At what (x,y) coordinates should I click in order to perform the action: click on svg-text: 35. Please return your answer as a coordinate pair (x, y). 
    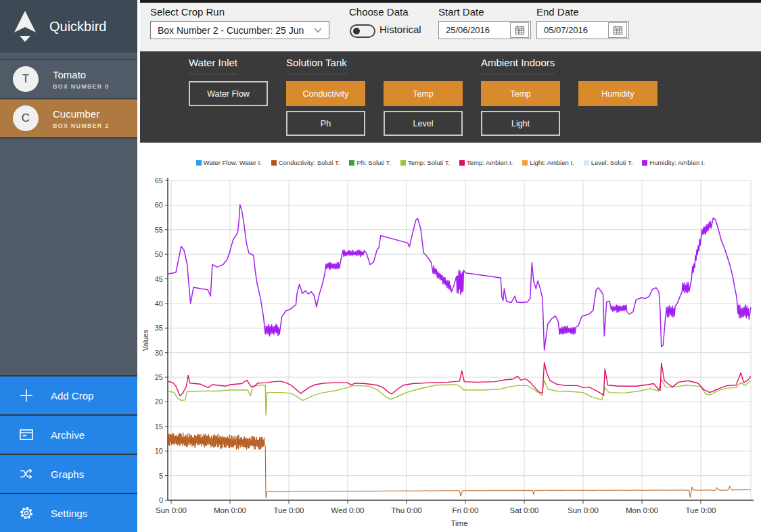
    Looking at the image, I should click on (159, 328).